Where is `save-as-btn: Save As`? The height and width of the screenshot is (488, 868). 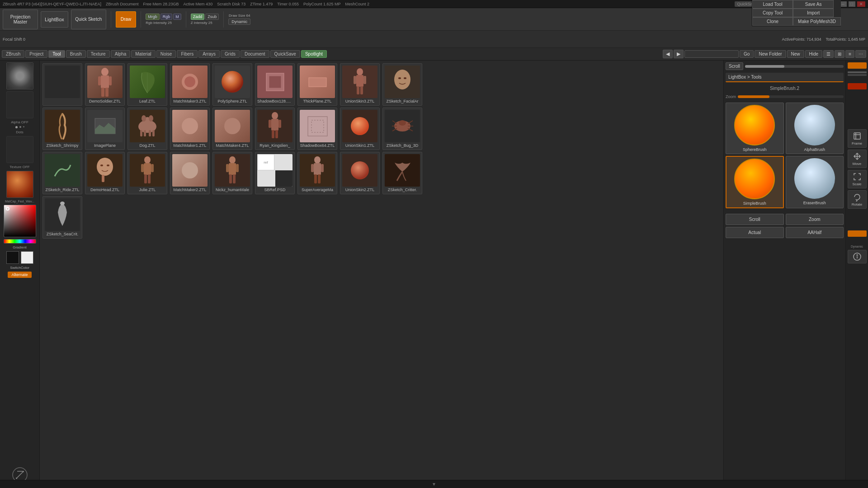 save-as-btn: Save As is located at coordinates (813, 5).